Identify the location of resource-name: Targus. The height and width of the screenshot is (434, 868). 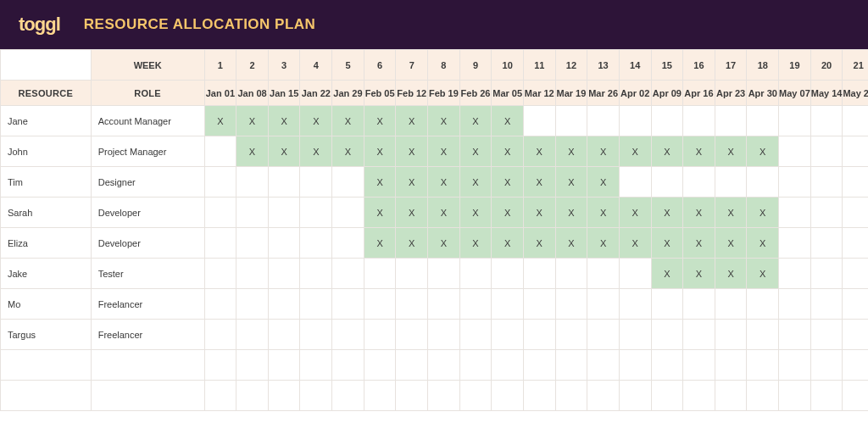
(46, 335).